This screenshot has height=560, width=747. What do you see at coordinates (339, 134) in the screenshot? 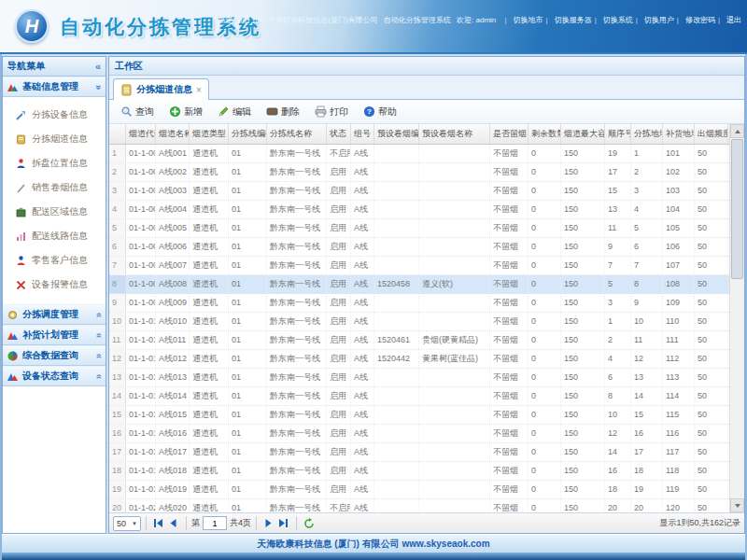
I see `column-header: 状态` at bounding box center [339, 134].